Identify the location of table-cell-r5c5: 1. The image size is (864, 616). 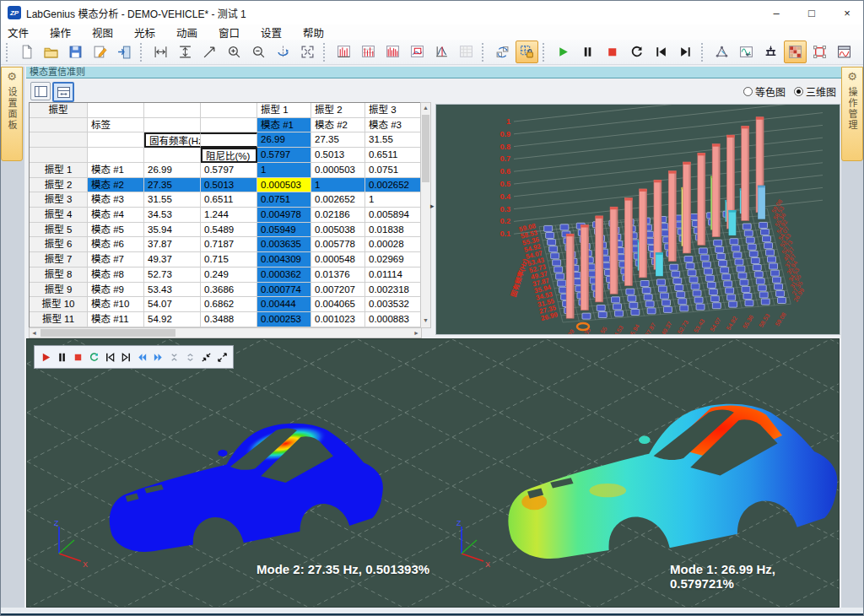
(338, 186).